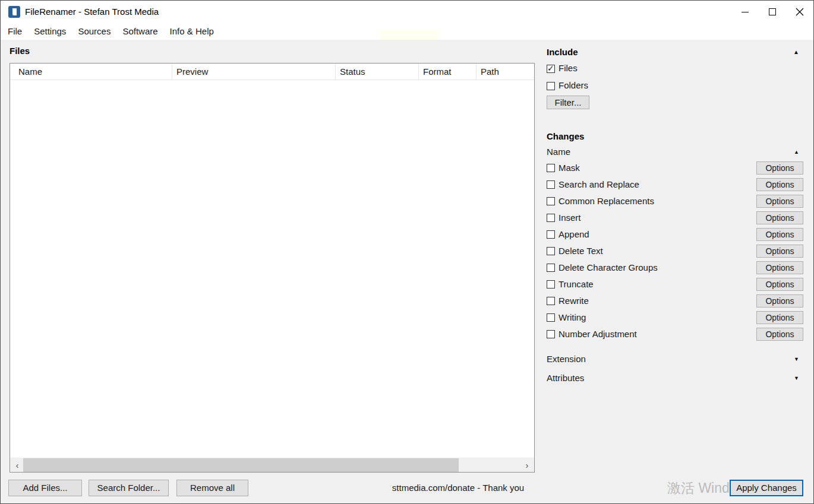 This screenshot has height=504, width=814. I want to click on column-header-name: Name, so click(92, 72).